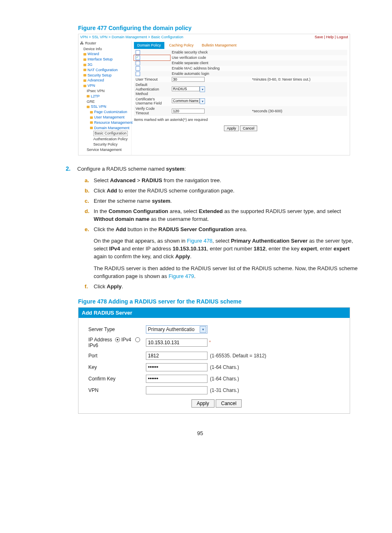  I want to click on input-user-timeout, so click(188, 79).